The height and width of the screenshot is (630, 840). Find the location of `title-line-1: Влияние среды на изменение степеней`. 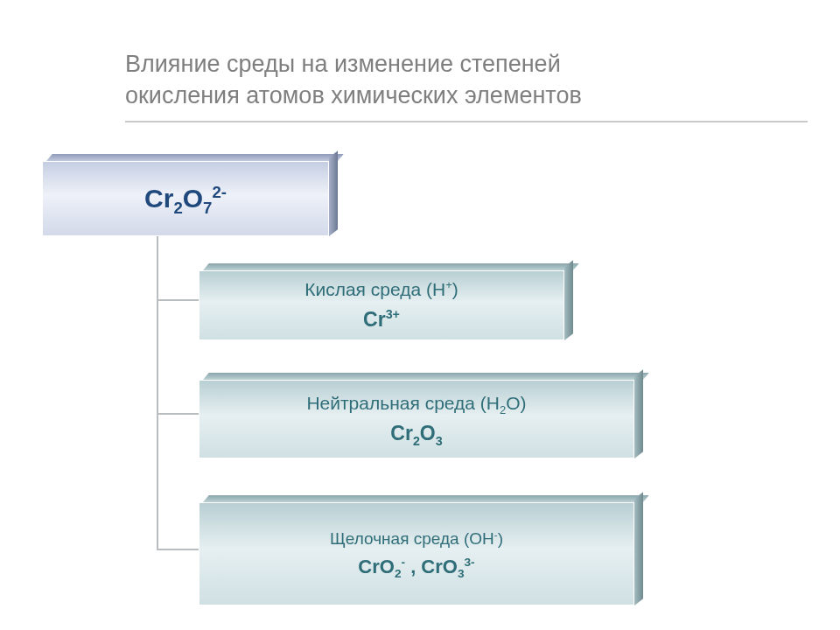

title-line-1: Влияние среды на изменение степеней is located at coordinates (343, 64).